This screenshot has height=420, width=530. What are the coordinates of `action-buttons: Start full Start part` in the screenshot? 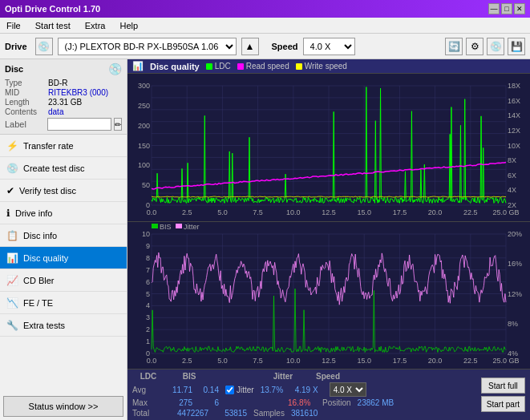 It's located at (504, 394).